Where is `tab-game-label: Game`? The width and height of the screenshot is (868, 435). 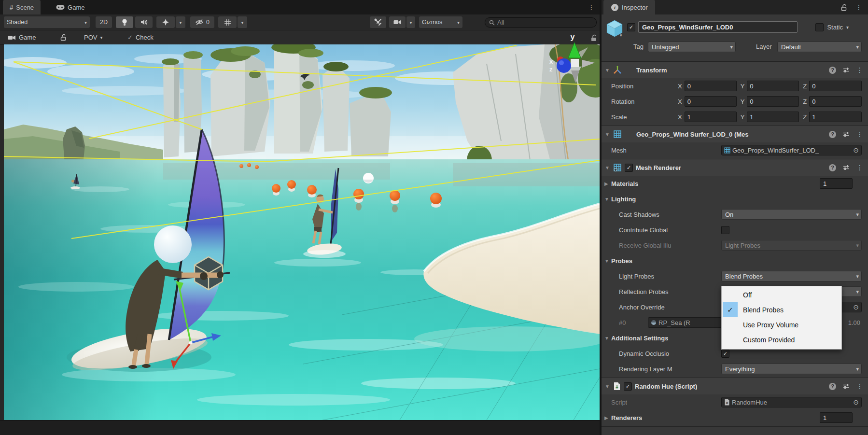 tab-game-label: Game is located at coordinates (76, 8).